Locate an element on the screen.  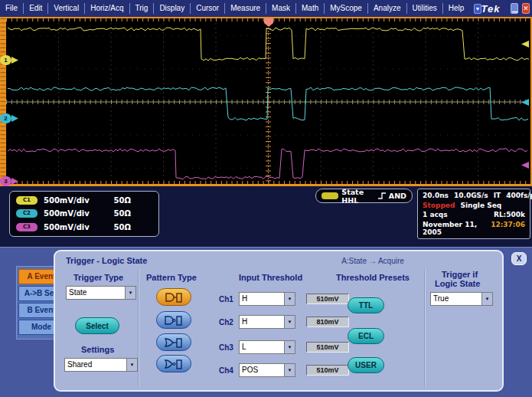
user-preset-button: USER is located at coordinates (366, 365).